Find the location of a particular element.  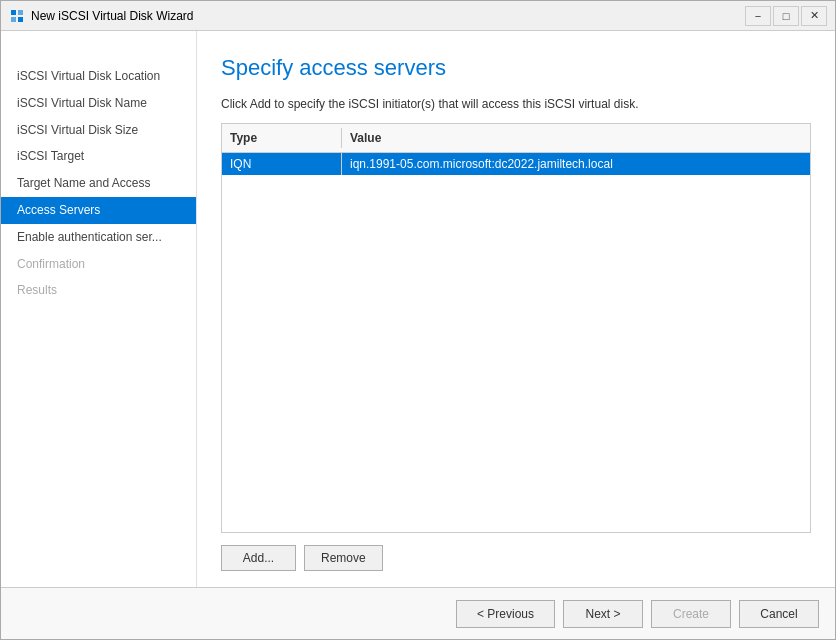

sidebar-item: Target Name and Access is located at coordinates (98, 184).